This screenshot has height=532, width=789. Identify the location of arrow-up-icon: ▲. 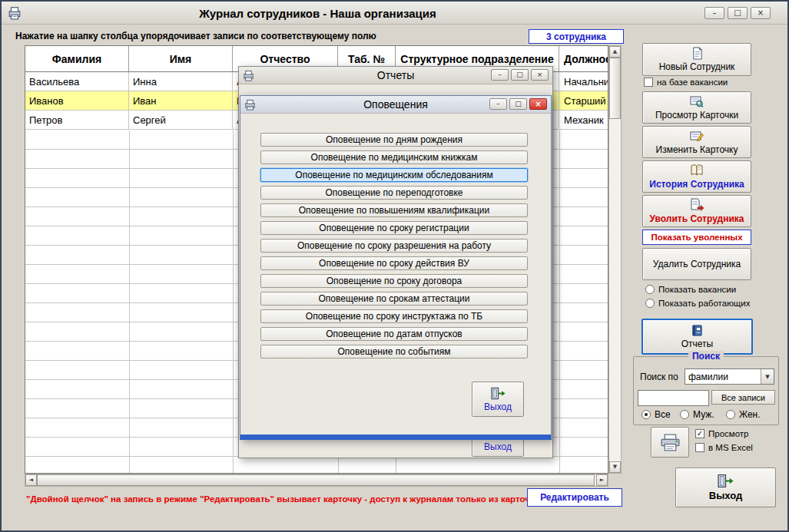
(615, 52).